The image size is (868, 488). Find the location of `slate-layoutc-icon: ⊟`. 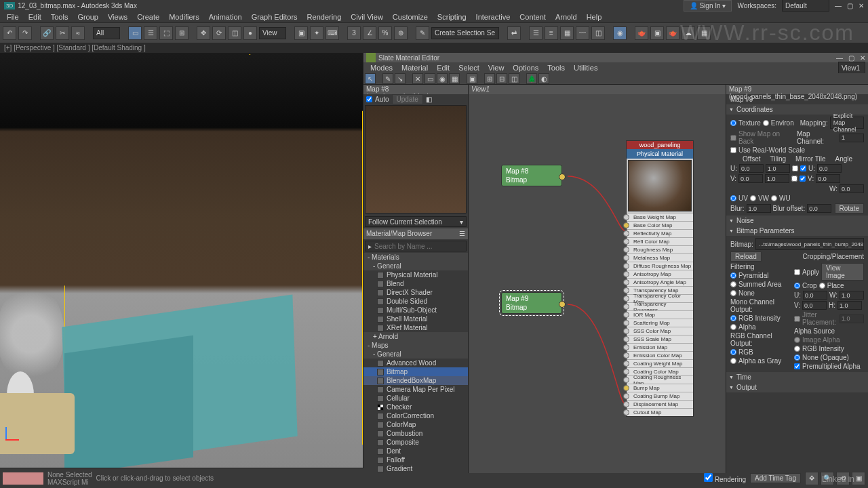

slate-layoutc-icon: ⊟ is located at coordinates (502, 79).